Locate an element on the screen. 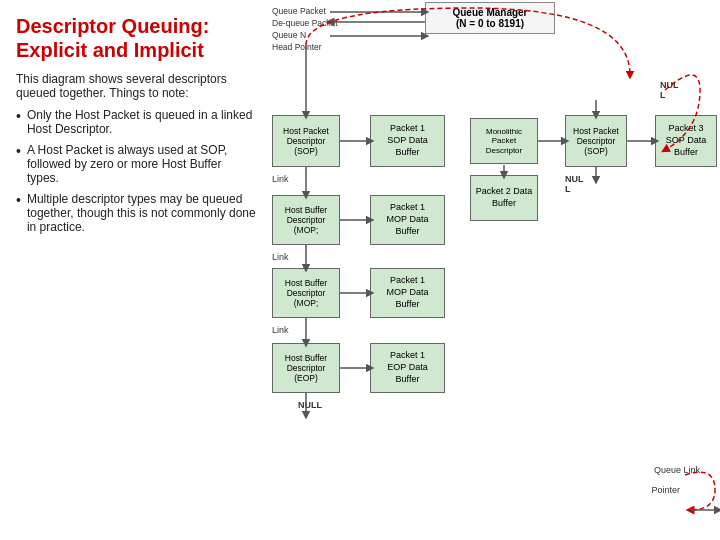 The height and width of the screenshot is (540, 720). link-label-2: Link is located at coordinates (280, 257).